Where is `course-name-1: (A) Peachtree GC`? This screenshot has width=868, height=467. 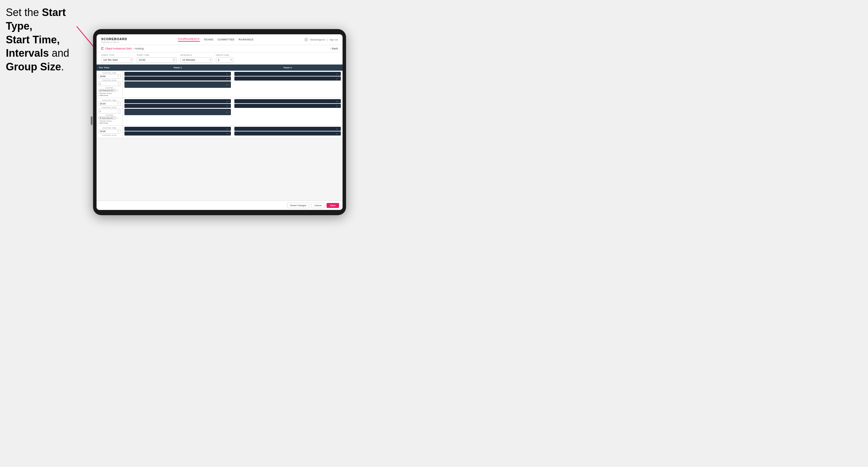 course-name-1: (A) Peachtree GC is located at coordinates (106, 90).